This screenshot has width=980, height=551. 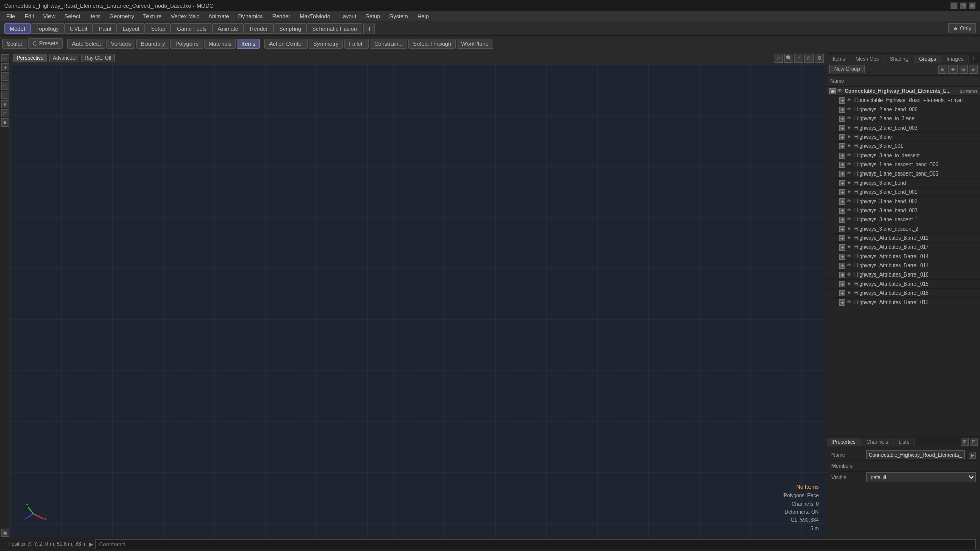 I want to click on mode-btn-game-tools: Game Tools, so click(x=192, y=29).